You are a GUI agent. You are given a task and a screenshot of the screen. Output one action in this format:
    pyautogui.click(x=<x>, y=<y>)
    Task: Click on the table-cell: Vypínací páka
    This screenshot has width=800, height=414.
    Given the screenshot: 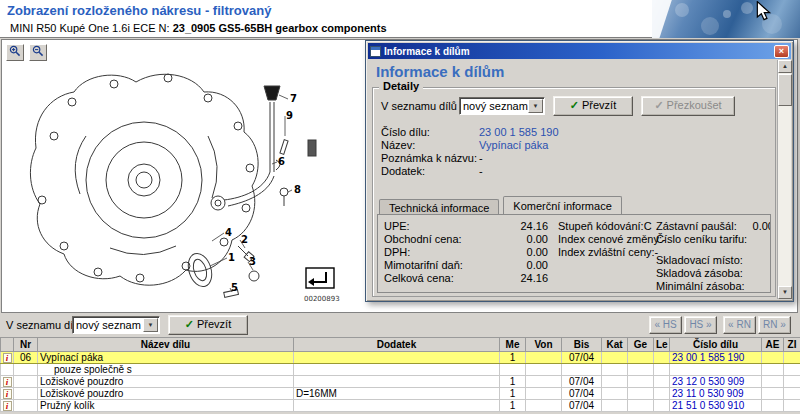 What is the action you would take?
    pyautogui.click(x=166, y=358)
    